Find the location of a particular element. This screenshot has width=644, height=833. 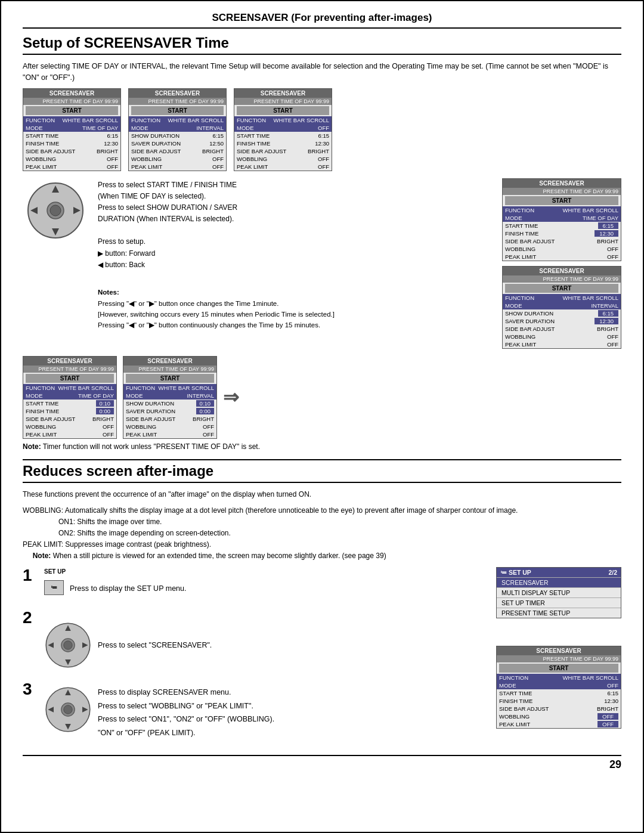

right-panel-bottom-mode-val: INTERVAL is located at coordinates (605, 305).